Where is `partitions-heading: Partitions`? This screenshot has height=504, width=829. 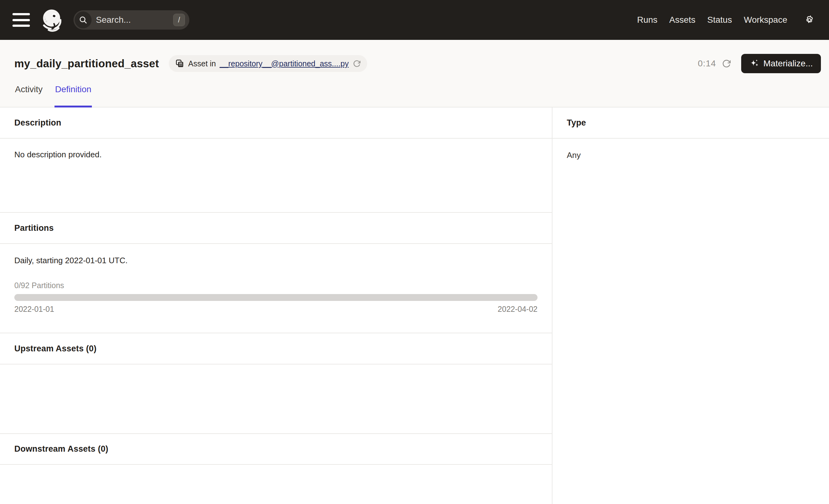 partitions-heading: Partitions is located at coordinates (34, 228).